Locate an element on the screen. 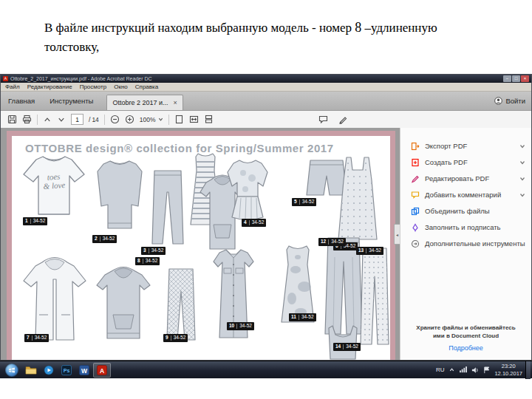 The height and width of the screenshot is (399, 532). zoom-level-value: 100% is located at coordinates (148, 120).